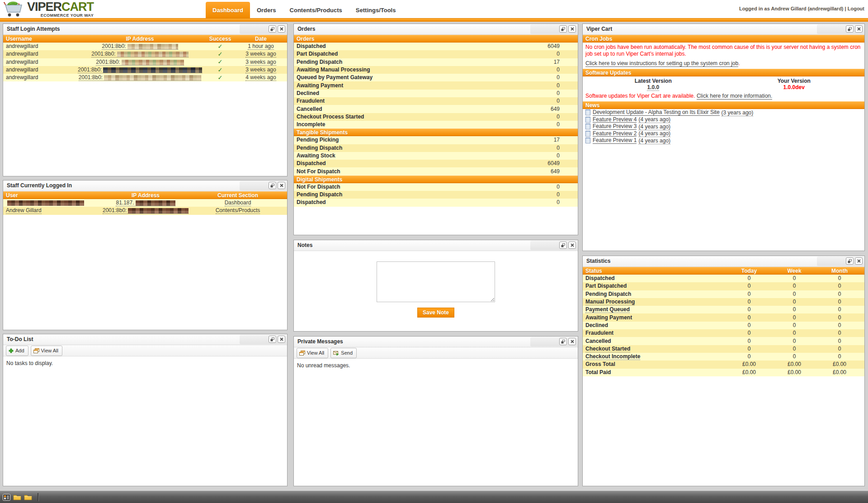  What do you see at coordinates (47, 351) in the screenshot?
I see `view-all-tasks-button: View All` at bounding box center [47, 351].